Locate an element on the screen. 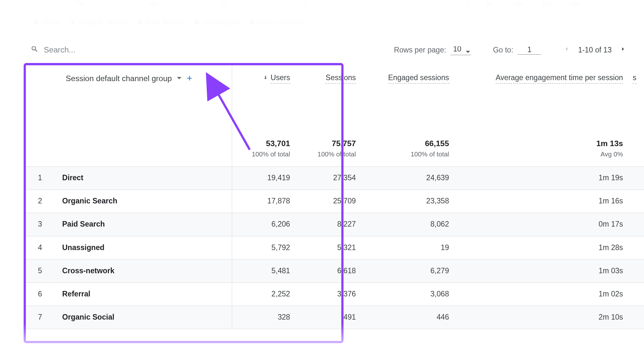 The image size is (644, 355). chevron-down-icon is located at coordinates (468, 52).